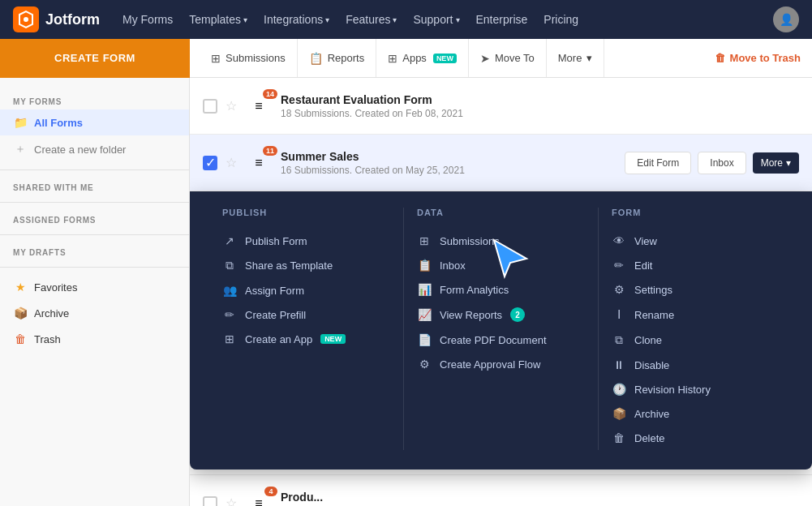 This screenshot has width=812, height=506. Describe the element at coordinates (772, 163) in the screenshot. I see `more-label: More` at that location.